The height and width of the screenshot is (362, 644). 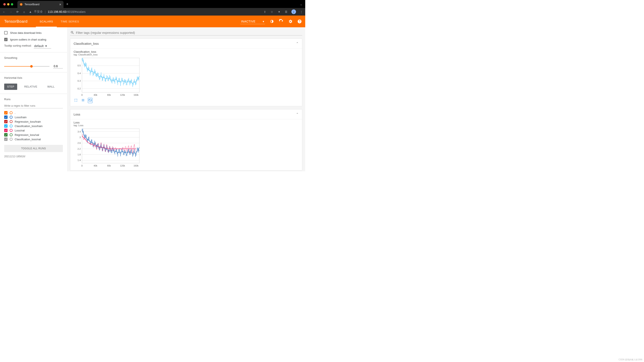 What do you see at coordinates (189, 33) in the screenshot?
I see `tag-filter-input` at bounding box center [189, 33].